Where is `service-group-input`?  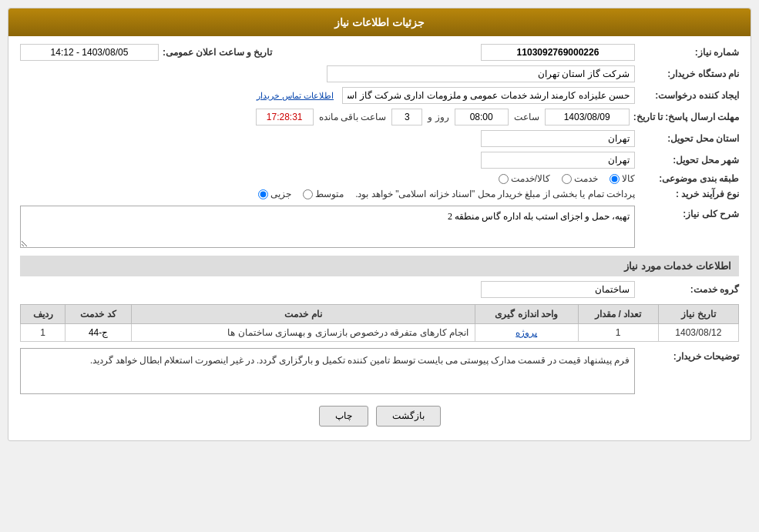 service-group-input is located at coordinates (558, 289).